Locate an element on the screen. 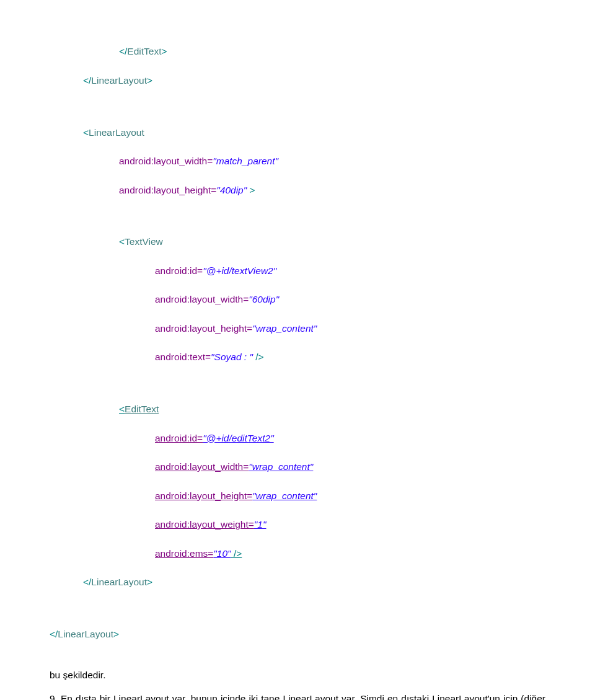  attr-layout-height: android:layout_height= is located at coordinates (167, 190).